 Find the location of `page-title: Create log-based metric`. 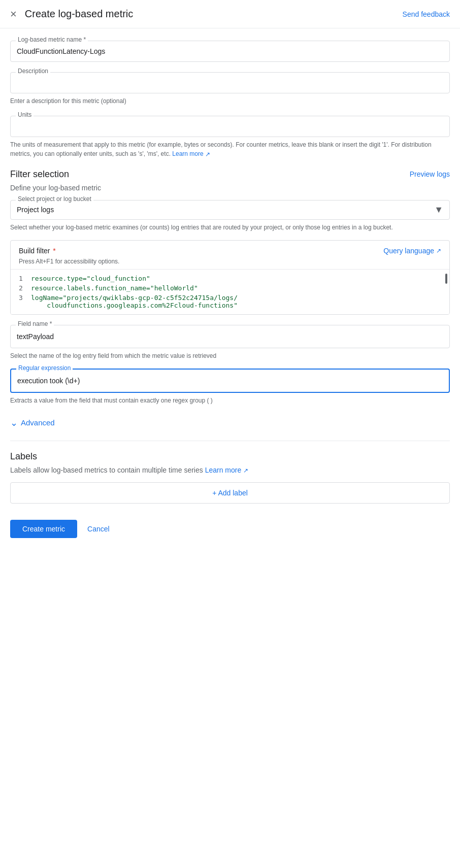

page-title: Create log-based metric is located at coordinates (79, 14).